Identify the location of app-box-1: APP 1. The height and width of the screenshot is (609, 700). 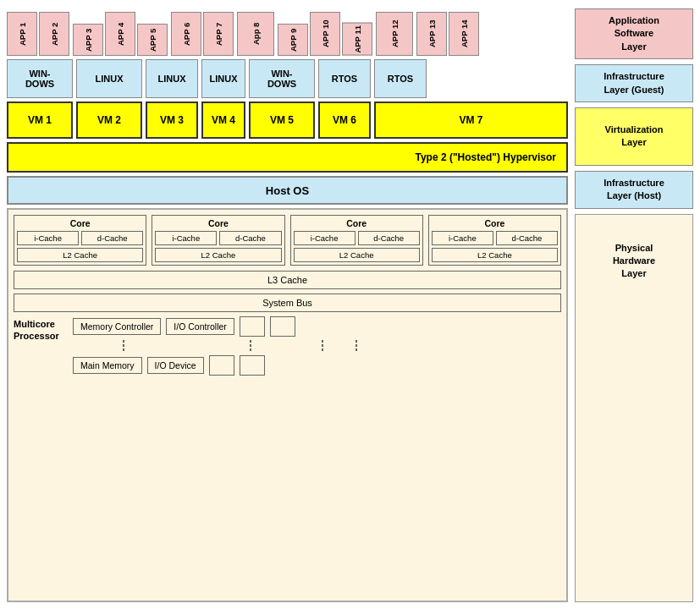
(22, 34).